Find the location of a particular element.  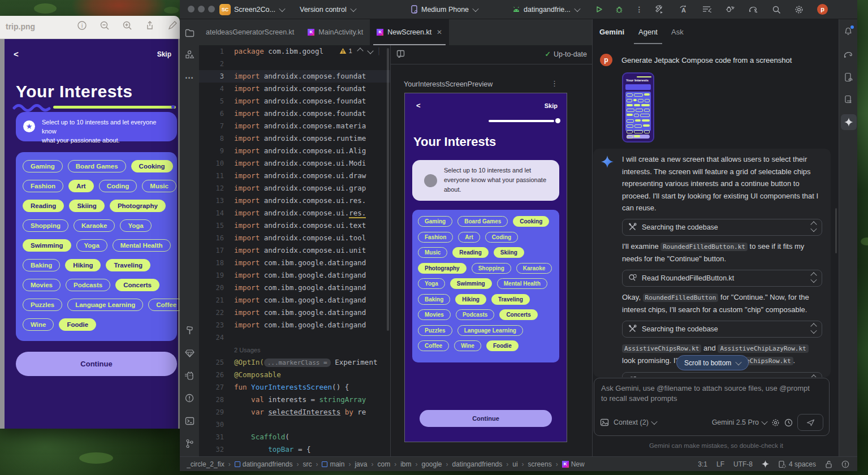

interest-chip: Puzzles is located at coordinates (435, 330).